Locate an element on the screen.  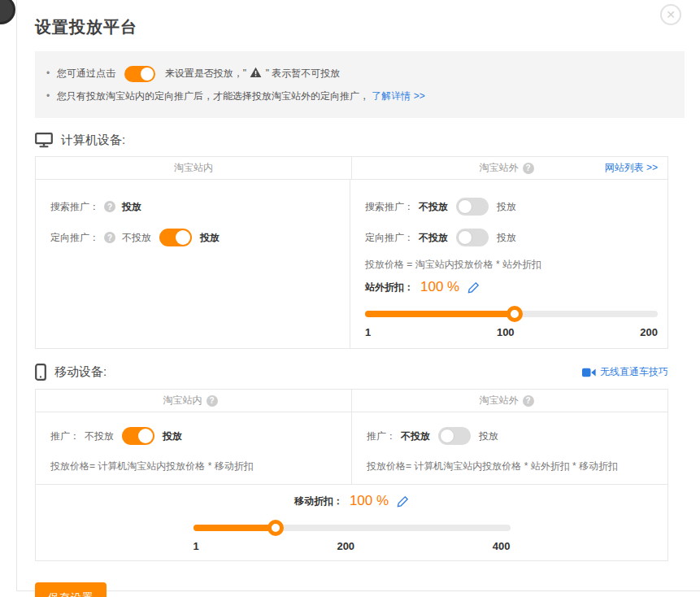
offsite-search-row: 搜索推广： 不投放 投放 is located at coordinates (511, 207).